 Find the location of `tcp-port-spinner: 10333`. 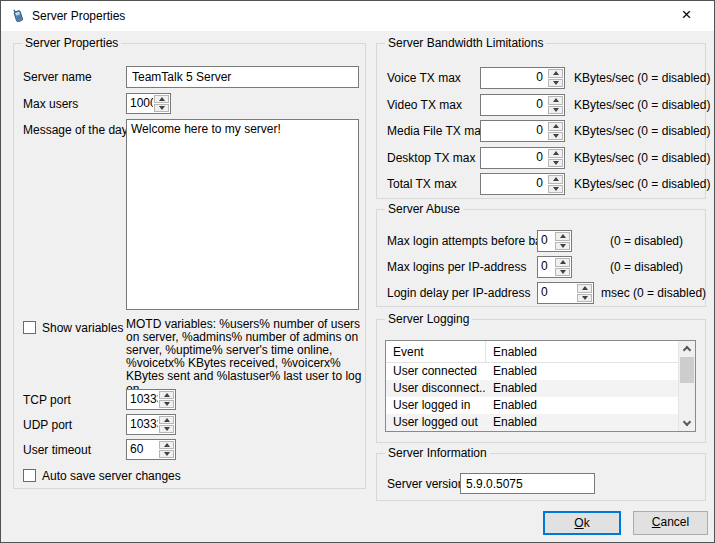

tcp-port-spinner: 10333 is located at coordinates (151, 400).